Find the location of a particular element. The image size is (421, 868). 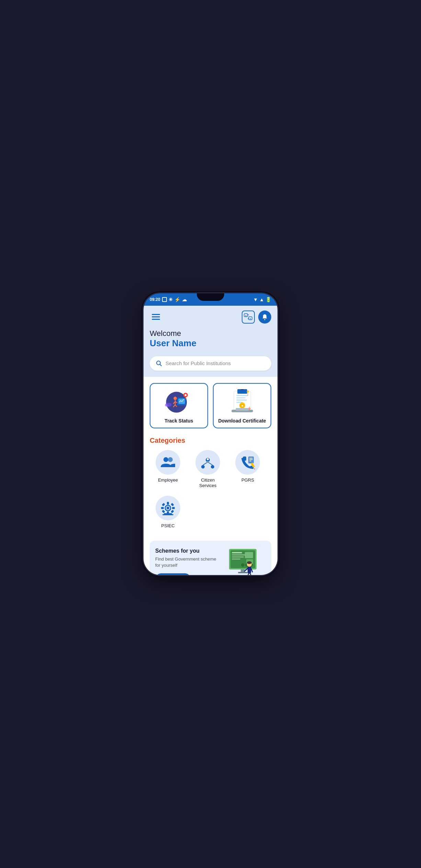

download-cert-card: ★ Download Certi is located at coordinates (242, 406).